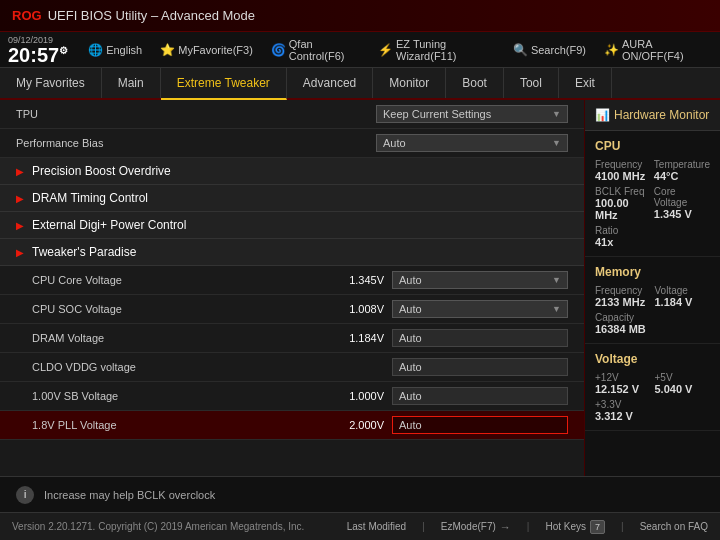 The image size is (720, 540). I want to click on nav-item-monitor: Monitor, so click(410, 83).